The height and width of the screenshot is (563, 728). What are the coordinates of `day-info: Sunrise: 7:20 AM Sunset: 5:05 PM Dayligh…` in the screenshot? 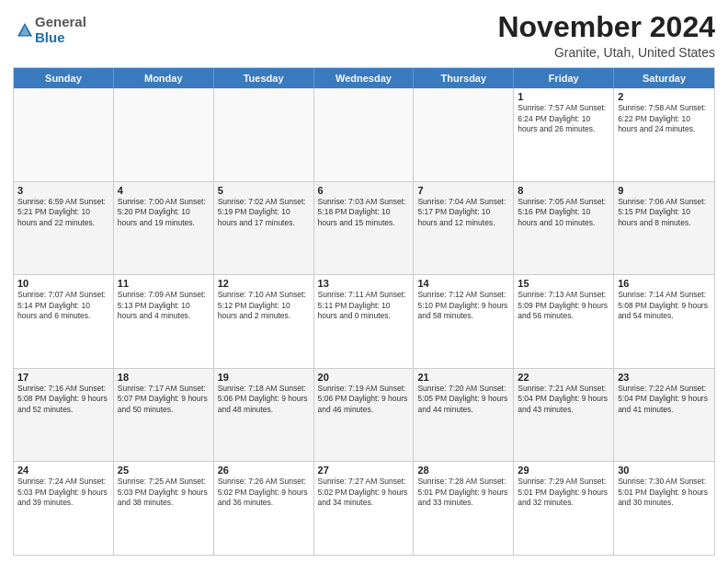 It's located at (463, 399).